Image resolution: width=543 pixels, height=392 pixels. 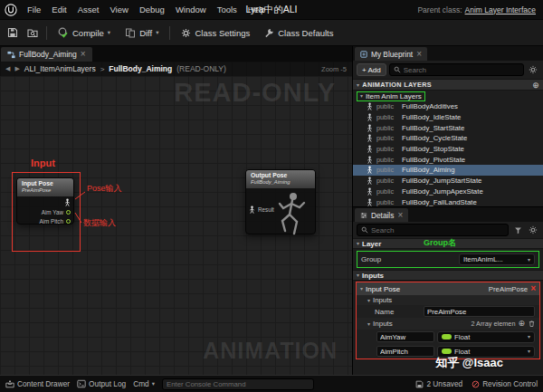 I want to click on menu-item-view: View, so click(x=119, y=10).